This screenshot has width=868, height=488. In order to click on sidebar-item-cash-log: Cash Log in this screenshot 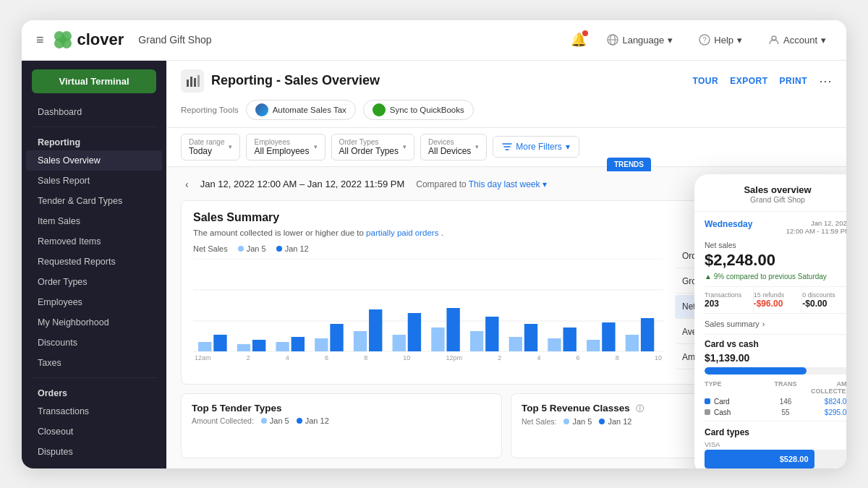, I will do `click(94, 466)`.